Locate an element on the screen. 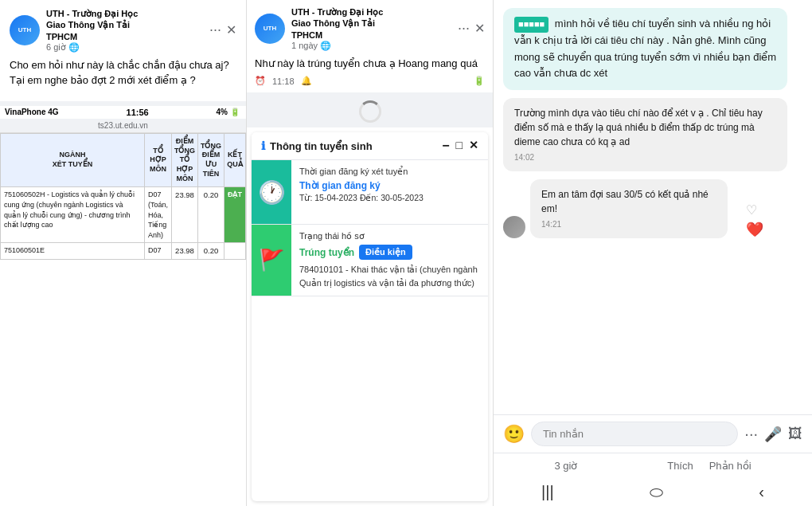  heart-filled-icon: ❤️ is located at coordinates (755, 229).